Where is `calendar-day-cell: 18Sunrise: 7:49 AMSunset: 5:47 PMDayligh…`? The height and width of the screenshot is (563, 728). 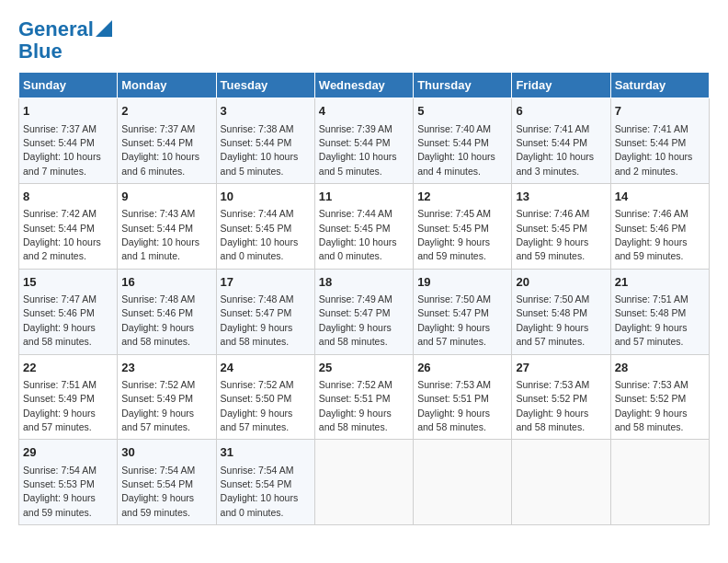
calendar-day-cell: 18Sunrise: 7:49 AMSunset: 5:47 PMDayligh… is located at coordinates (364, 311).